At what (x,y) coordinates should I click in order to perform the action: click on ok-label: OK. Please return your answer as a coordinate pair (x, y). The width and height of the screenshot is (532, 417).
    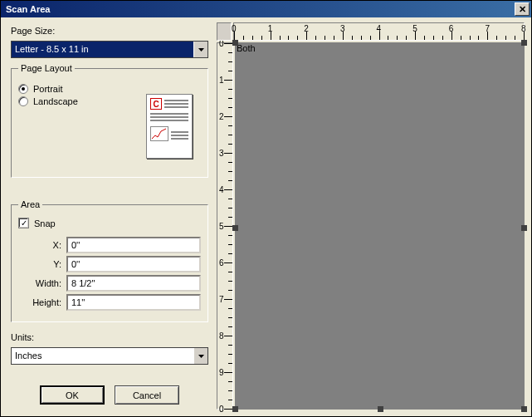
    Looking at the image, I should click on (72, 395).